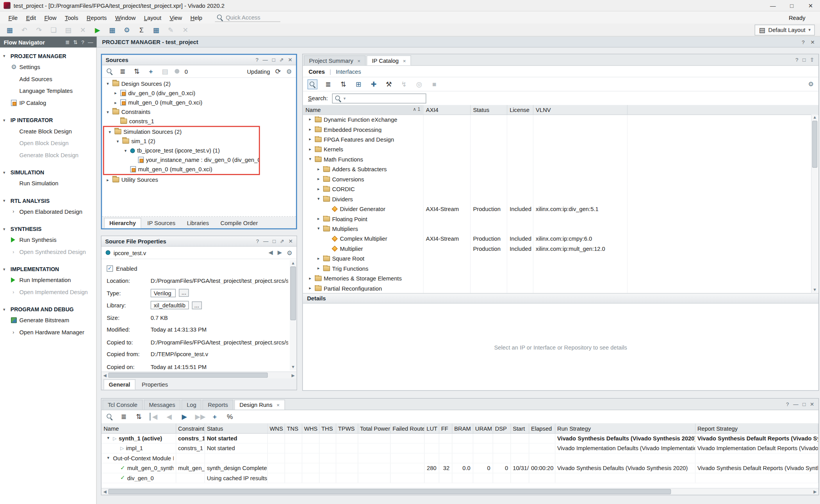 This screenshot has width=820, height=504. Describe the element at coordinates (359, 61) in the screenshot. I see `close-tab-icon: ×` at that location.